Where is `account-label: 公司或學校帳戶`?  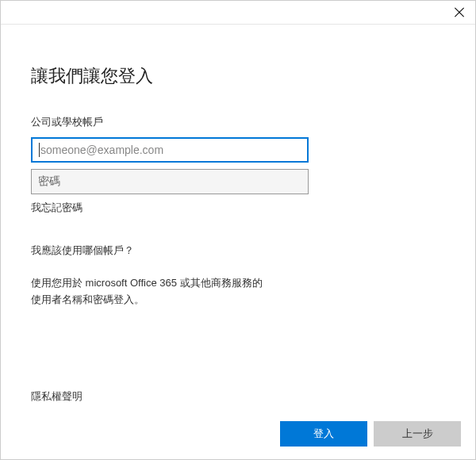
account-label: 公司或學校帳戶 is located at coordinates (238, 122).